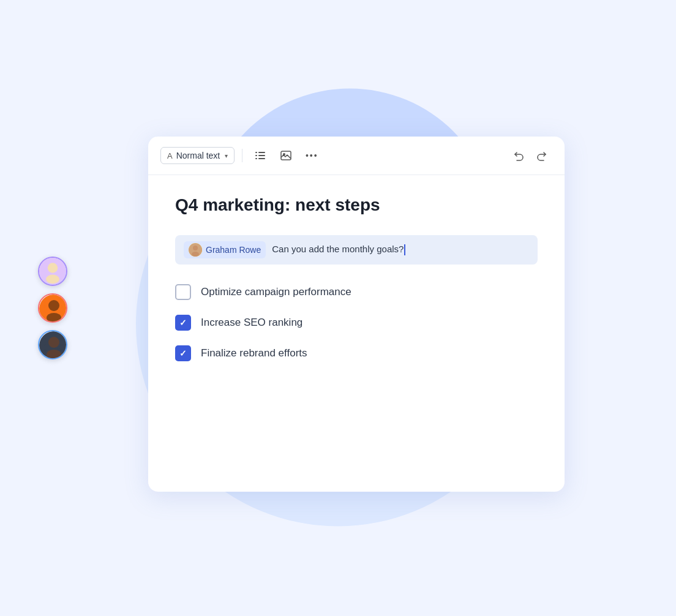 This screenshot has width=676, height=616. Describe the element at coordinates (312, 156) in the screenshot. I see `more-options-button: •••` at that location.